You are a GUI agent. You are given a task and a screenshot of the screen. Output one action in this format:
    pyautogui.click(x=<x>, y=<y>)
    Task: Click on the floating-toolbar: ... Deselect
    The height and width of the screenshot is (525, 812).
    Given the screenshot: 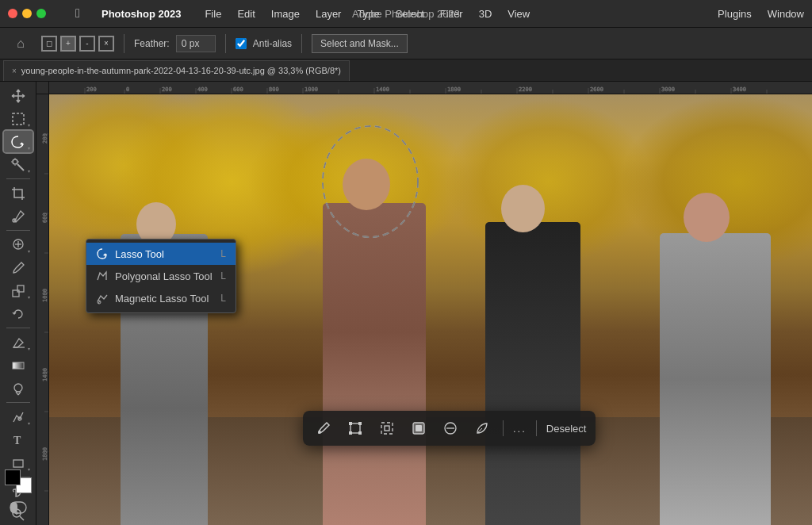 What is the action you would take?
    pyautogui.click(x=449, y=428)
    